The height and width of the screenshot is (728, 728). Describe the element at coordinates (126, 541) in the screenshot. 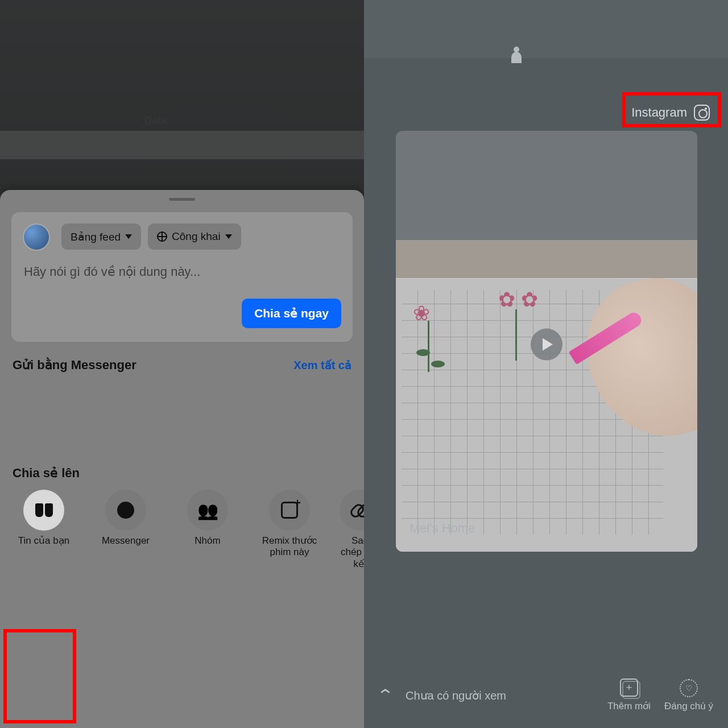

I see `share-target-label: Messenger` at that location.